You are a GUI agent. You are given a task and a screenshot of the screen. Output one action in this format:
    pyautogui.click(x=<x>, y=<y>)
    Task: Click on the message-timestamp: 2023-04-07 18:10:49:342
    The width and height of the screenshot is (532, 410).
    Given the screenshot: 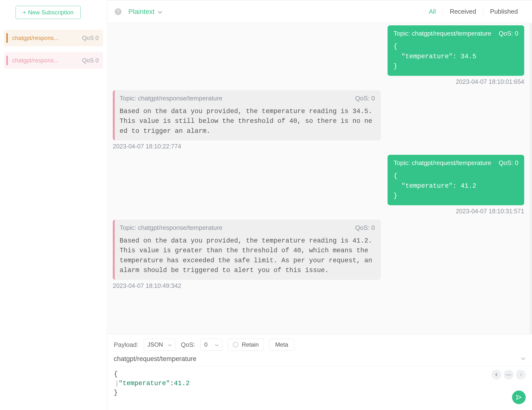 What is the action you would take?
    pyautogui.click(x=147, y=286)
    